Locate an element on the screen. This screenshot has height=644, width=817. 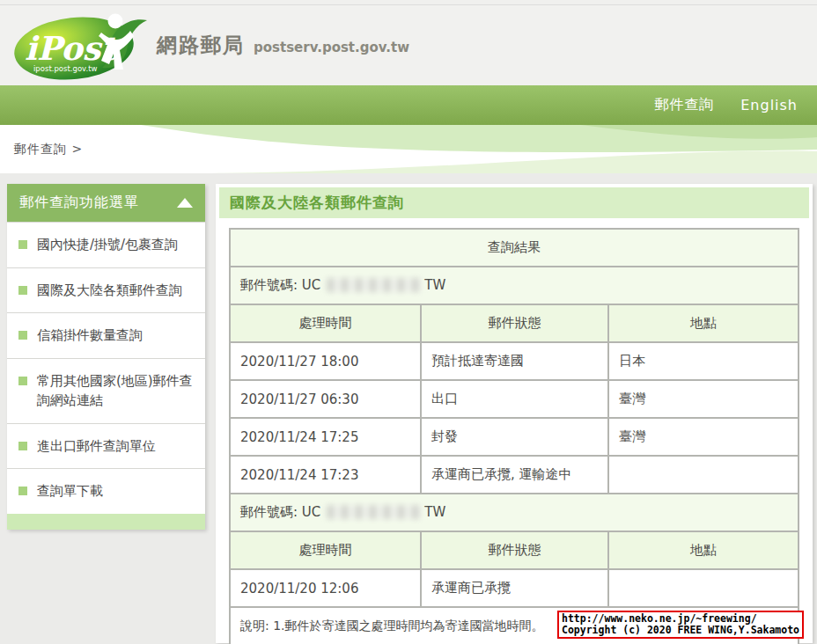
cell-status: 出口 is located at coordinates (514, 399).